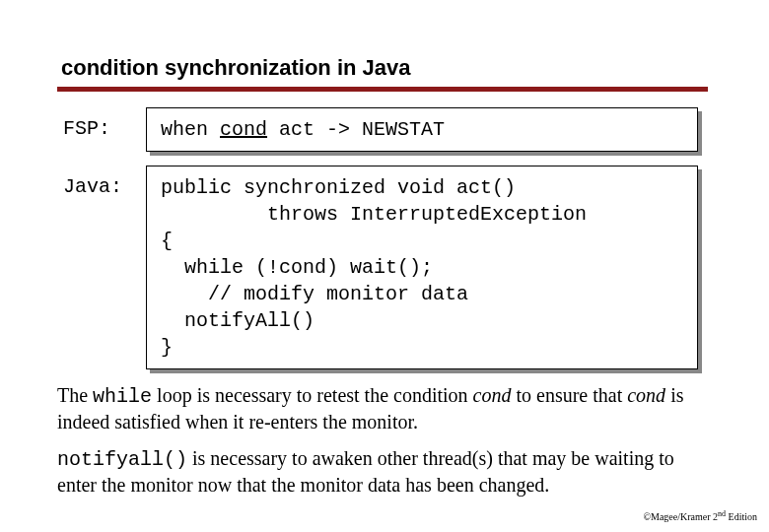 The image size is (769, 532). Describe the element at coordinates (700, 516) in the screenshot. I see `footer-credit: ©Magee/Kramer 2nd Edition` at that location.